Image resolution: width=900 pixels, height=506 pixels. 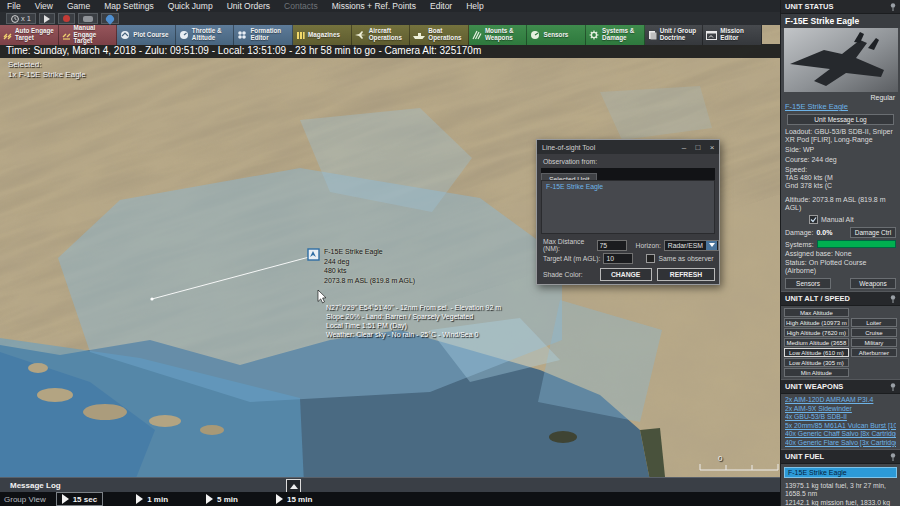 What do you see at coordinates (15, 19) in the screenshot?
I see `clock-icon` at bounding box center [15, 19].